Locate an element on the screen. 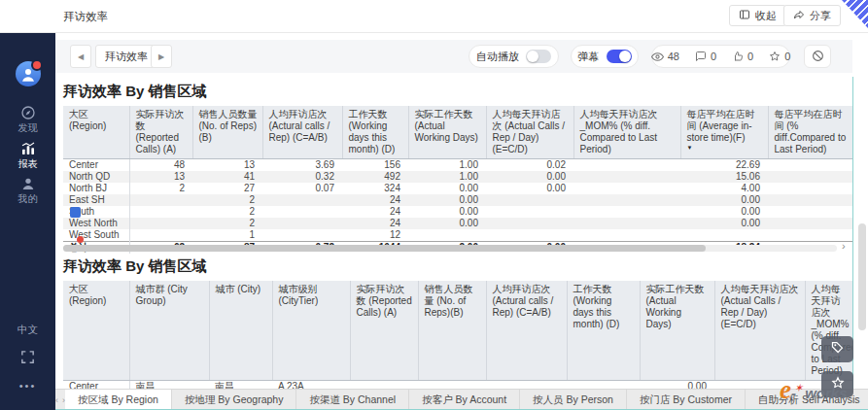  tab-2: 按地理 By Geography is located at coordinates (235, 400).